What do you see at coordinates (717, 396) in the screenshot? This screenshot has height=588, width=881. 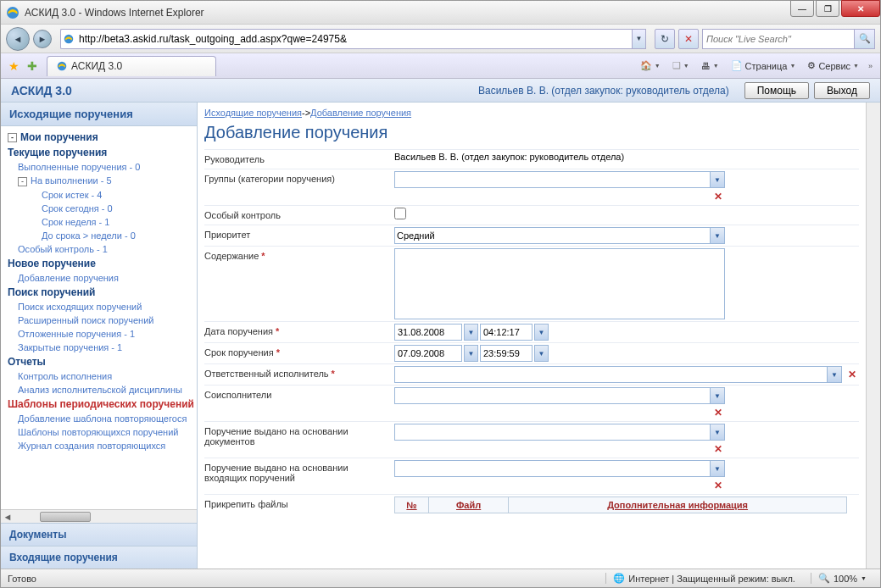 I see `coexec-dropdown-icon: ▼` at bounding box center [717, 396].